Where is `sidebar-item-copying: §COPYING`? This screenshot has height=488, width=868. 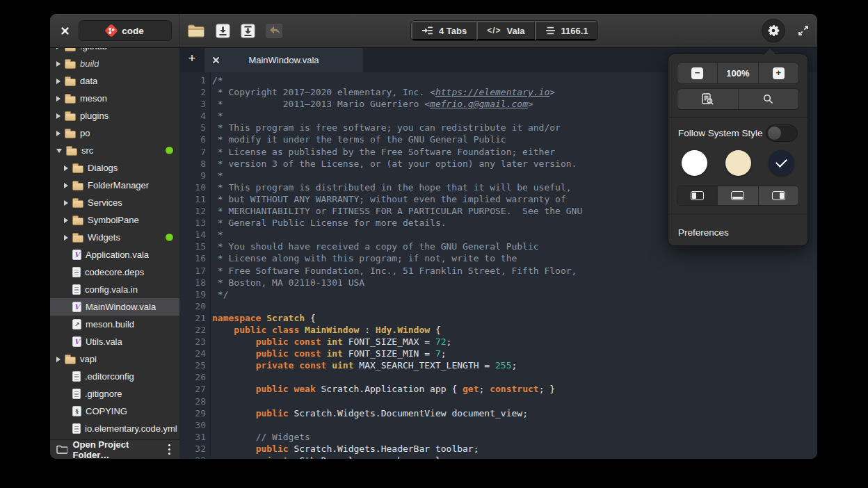 sidebar-item-copying: §COPYING is located at coordinates (115, 412).